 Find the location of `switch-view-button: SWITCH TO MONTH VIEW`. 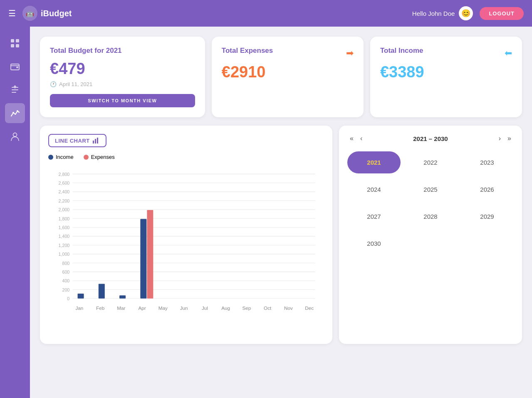

switch-view-button: SWITCH TO MONTH VIEW is located at coordinates (122, 101).